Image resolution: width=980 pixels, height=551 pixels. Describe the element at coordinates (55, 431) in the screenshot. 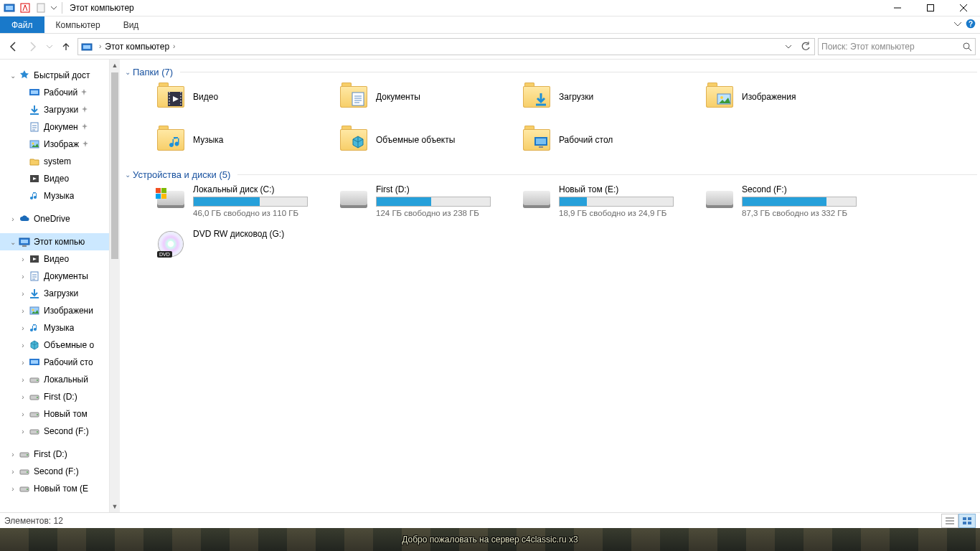

I see `tree-thispc-item: ›Second (F:)` at that location.